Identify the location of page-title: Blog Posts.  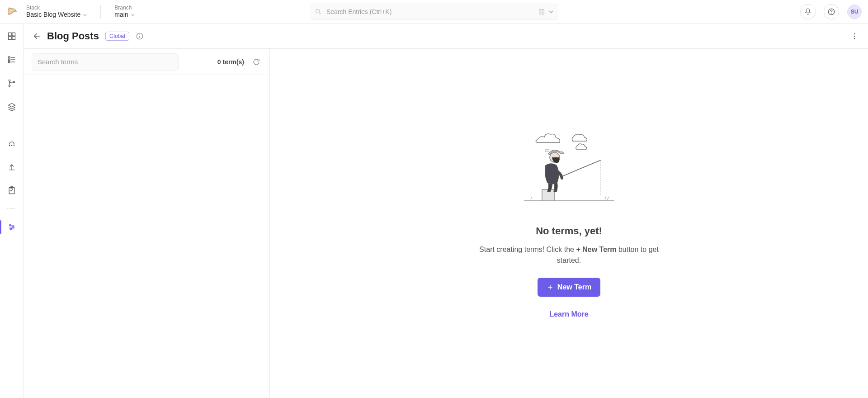
(73, 36).